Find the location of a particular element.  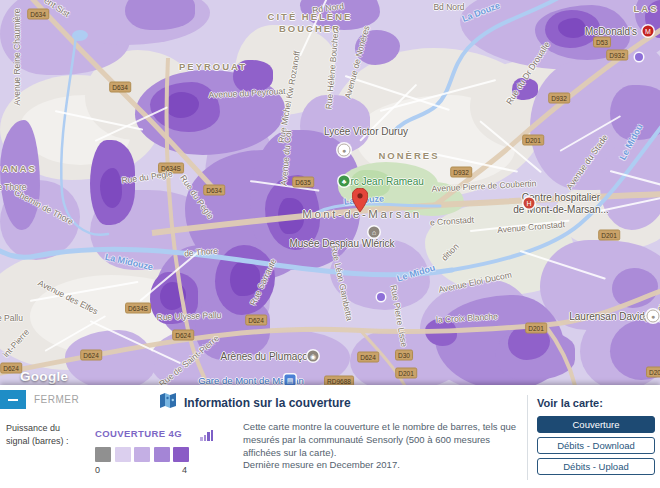

coverage-legend: COUVERTURE 4G 0 4 is located at coordinates (154, 449).